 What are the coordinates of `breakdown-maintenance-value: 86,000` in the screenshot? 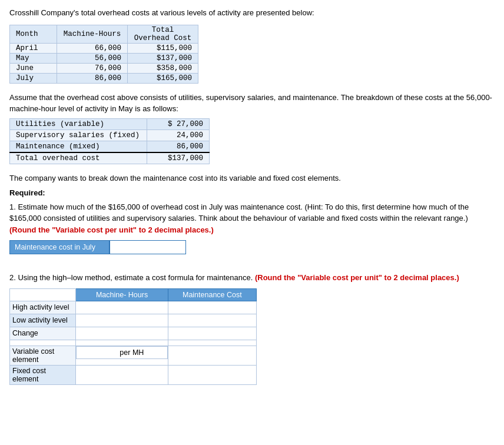 It's located at (178, 147).